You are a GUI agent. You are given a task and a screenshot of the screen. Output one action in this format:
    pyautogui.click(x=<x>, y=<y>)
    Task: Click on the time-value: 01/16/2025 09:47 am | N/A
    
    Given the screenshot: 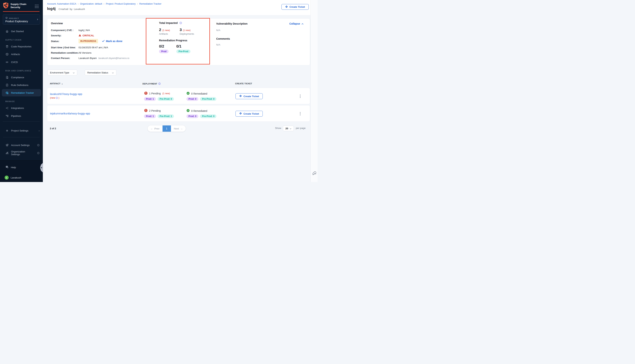 What is the action you would take?
    pyautogui.click(x=93, y=48)
    